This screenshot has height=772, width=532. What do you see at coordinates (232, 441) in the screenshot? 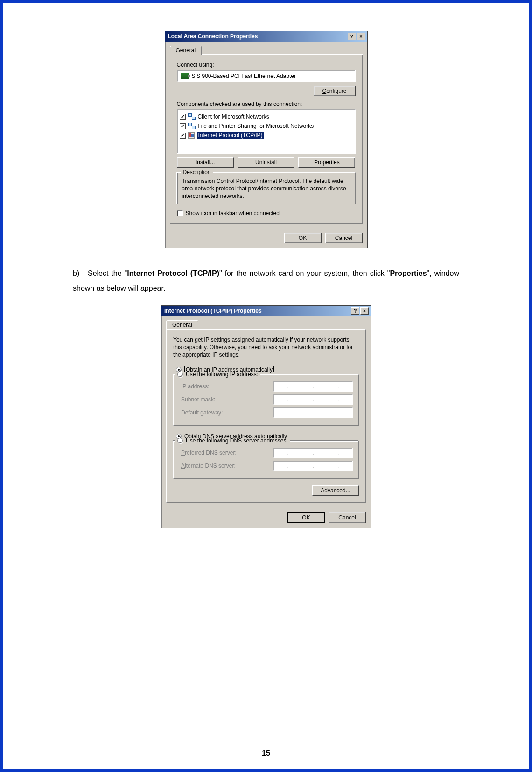
I see `radio-use-dns: Use the following DNS server addresses:` at bounding box center [232, 441].